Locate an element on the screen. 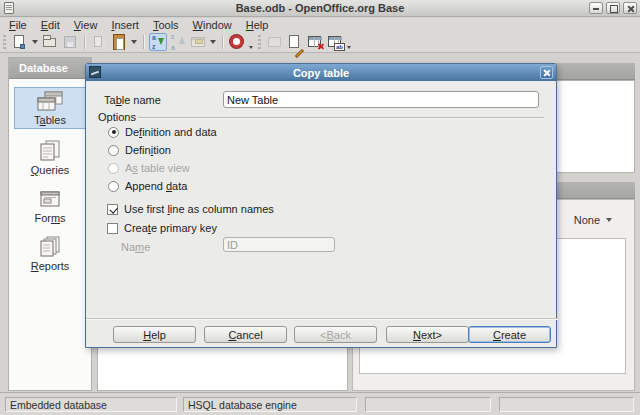 The image size is (640, 415). cancel-button: Cancel is located at coordinates (246, 334).